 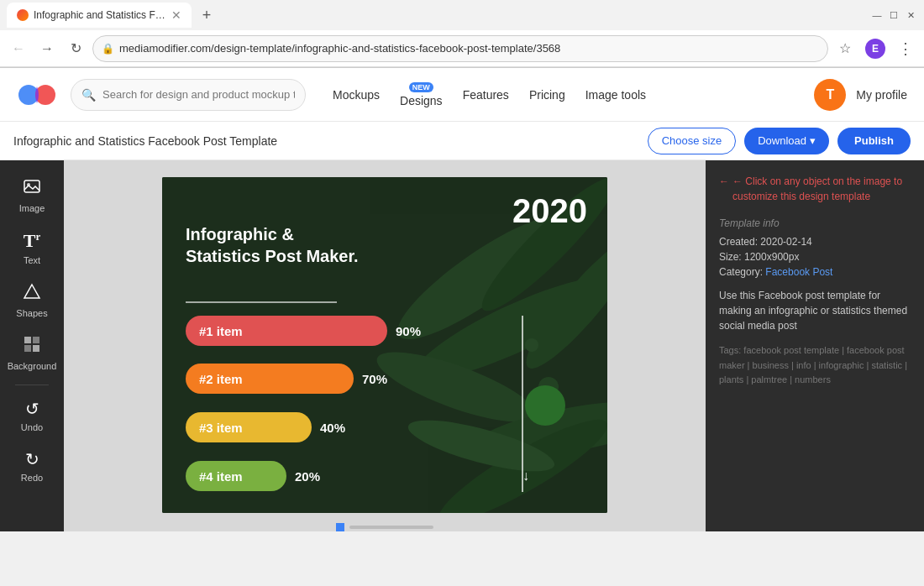 What do you see at coordinates (799, 272) in the screenshot?
I see `category-link: Facebook Post` at bounding box center [799, 272].